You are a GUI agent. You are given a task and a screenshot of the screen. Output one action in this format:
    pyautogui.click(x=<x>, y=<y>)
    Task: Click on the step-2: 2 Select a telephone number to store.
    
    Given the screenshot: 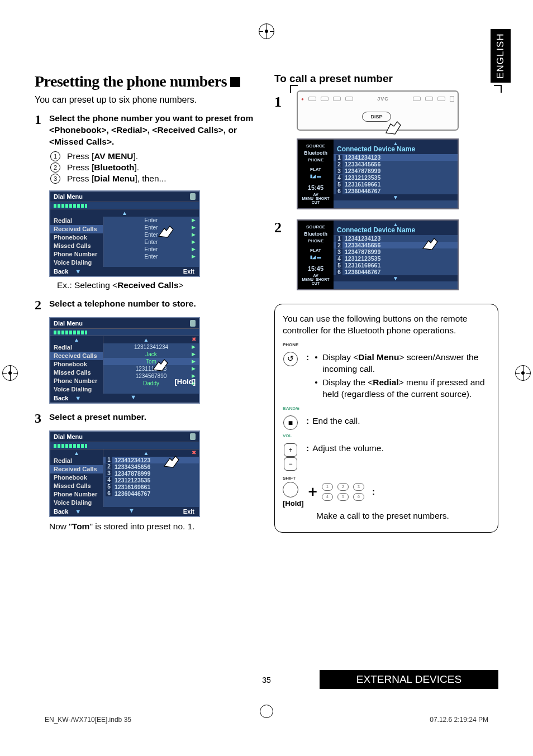 What is the action you would take?
    pyautogui.click(x=146, y=305)
    